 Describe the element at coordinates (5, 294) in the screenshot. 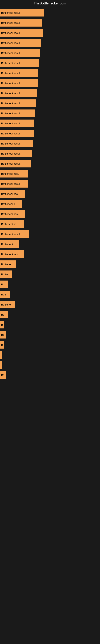

I see `bottleneck-bar: Bottl` at that location.